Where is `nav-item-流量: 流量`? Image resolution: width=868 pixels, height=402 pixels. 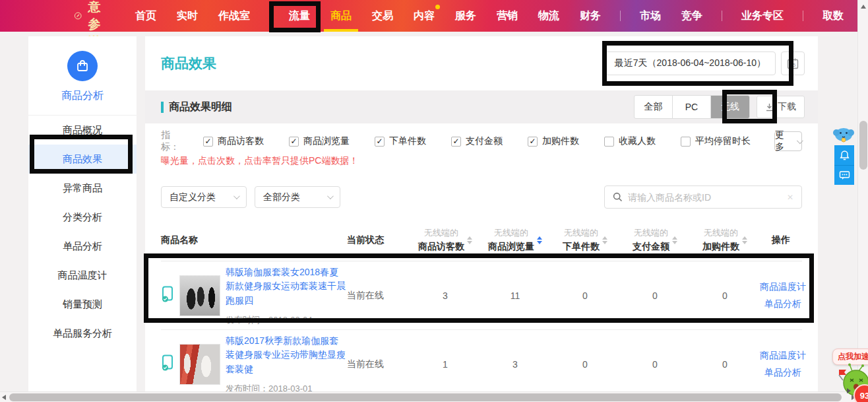
nav-item-流量: 流量 is located at coordinates (299, 16).